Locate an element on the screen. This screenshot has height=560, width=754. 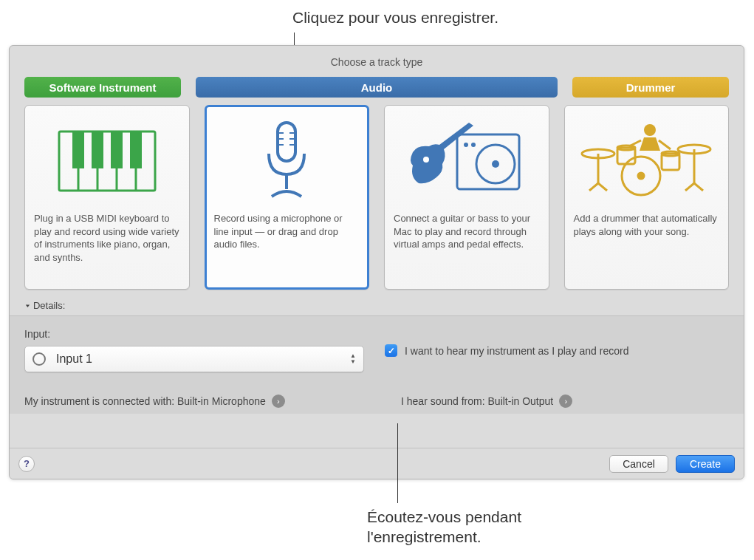
callout-bottom: Écoutez-vous pendant l'enregistrement. is located at coordinates (445, 527).